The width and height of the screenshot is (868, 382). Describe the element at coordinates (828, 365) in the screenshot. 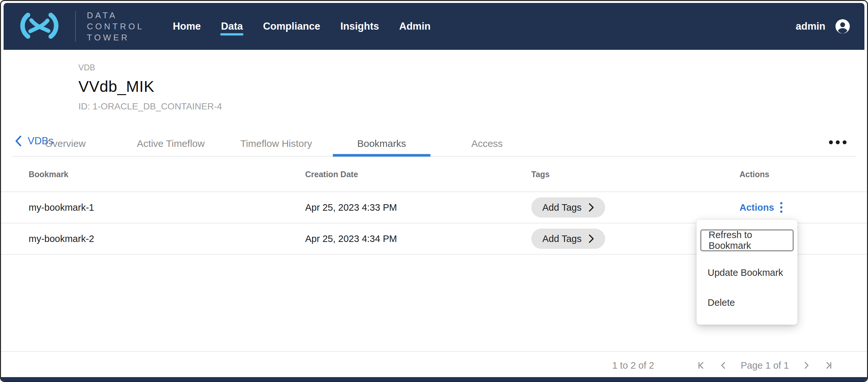

I see `last-page-icon` at that location.